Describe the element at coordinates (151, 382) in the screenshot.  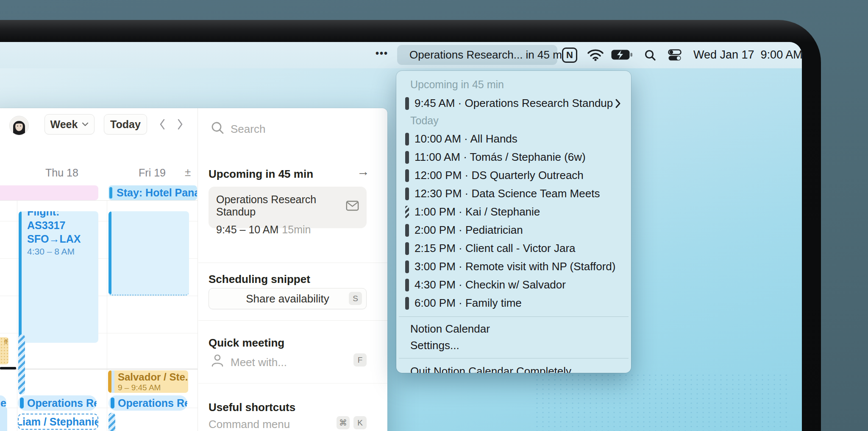
I see `event-salvador-text: Salvador / Ste... 9 – 9:45 AM` at that location.